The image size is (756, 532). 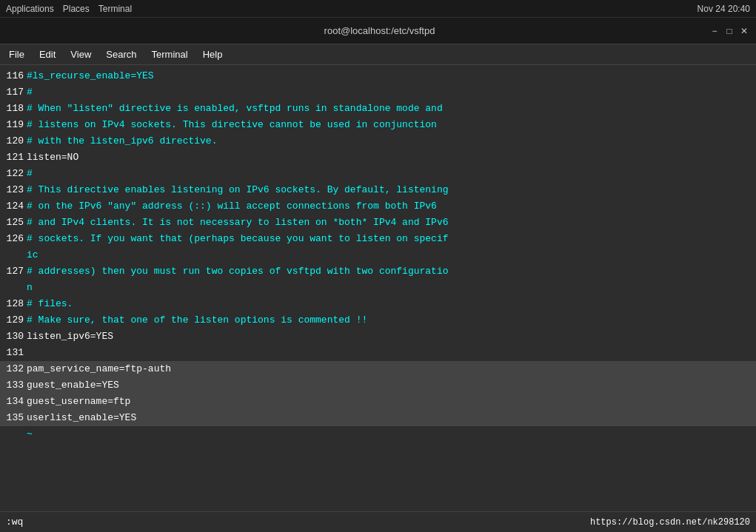 I want to click on menu-terminal: Terminal, so click(x=170, y=55).